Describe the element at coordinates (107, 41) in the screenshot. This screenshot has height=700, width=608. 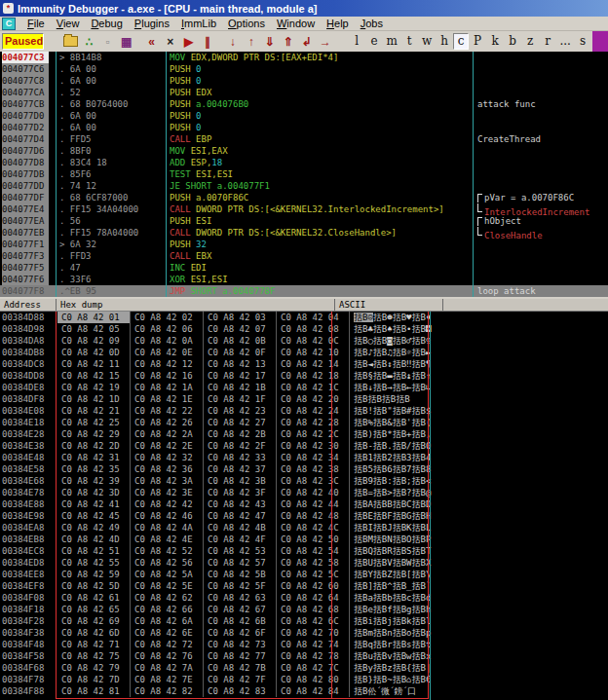
I see `window-icon: ▫` at that location.